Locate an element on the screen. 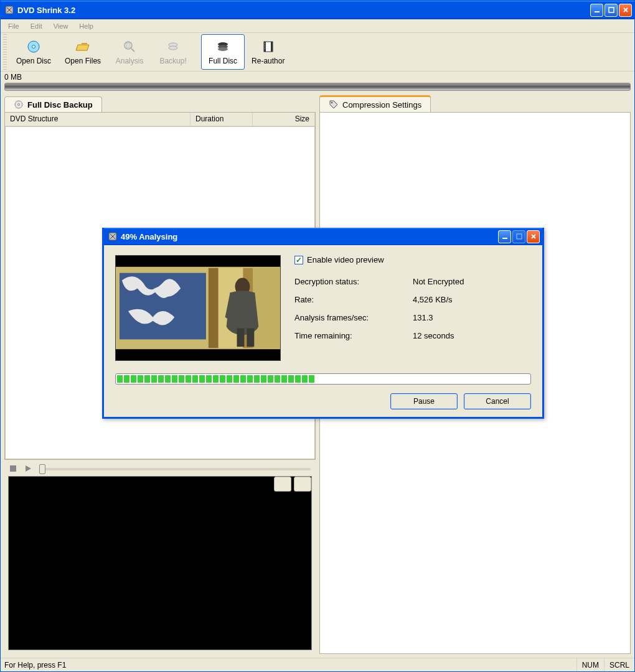  backup-button: Backup! is located at coordinates (173, 52).